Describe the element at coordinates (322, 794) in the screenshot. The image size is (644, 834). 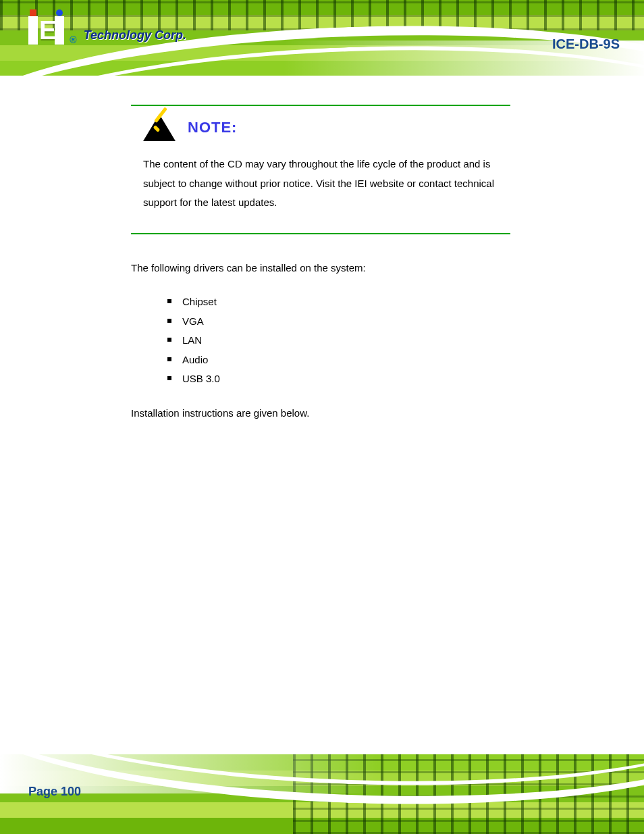
I see `footer-banner: Page 100` at that location.